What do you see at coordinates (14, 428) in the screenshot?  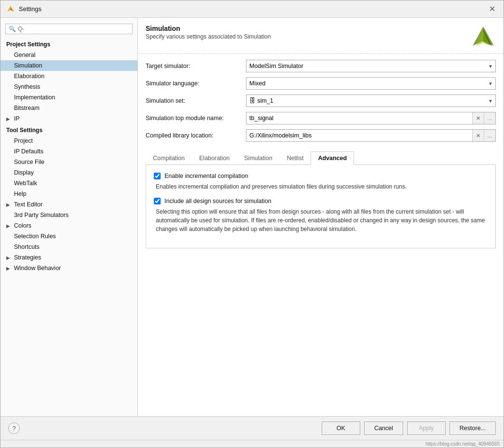 I see `help-button: ?` at bounding box center [14, 428].